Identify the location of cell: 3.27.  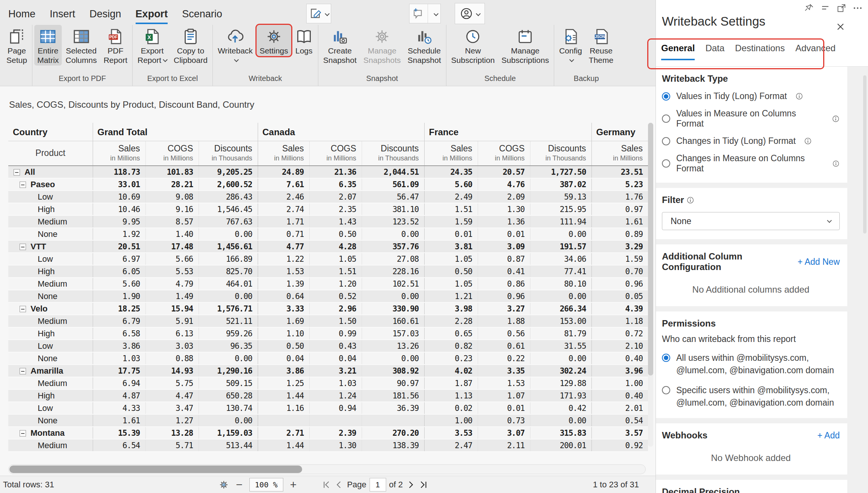
(504, 309).